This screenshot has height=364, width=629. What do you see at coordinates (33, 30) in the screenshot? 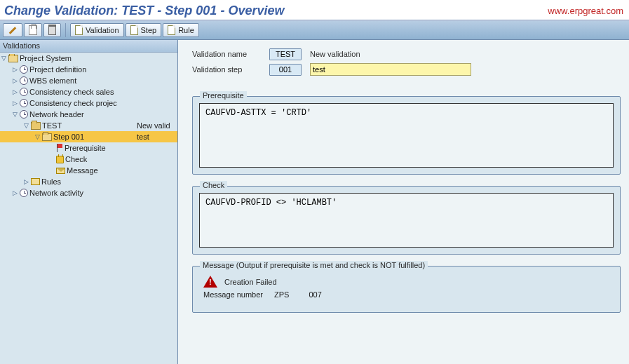
I see `clipboard-icon` at bounding box center [33, 30].